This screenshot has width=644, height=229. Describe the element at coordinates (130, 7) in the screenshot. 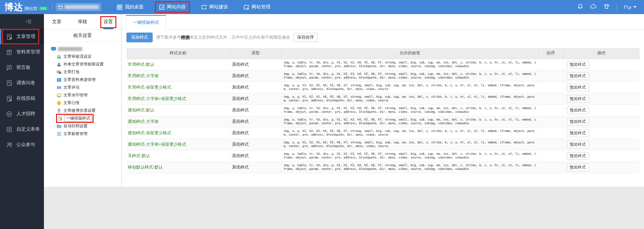

I see `nav-item-my-desktop: 我的桌面` at that location.